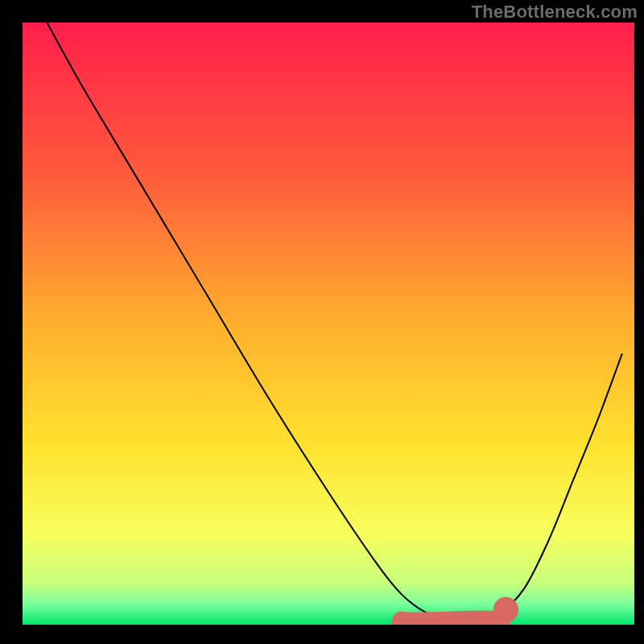 This screenshot has height=644, width=644. What do you see at coordinates (555, 12) in the screenshot?
I see `watermark-text: TheBottleneck.com` at bounding box center [555, 12].